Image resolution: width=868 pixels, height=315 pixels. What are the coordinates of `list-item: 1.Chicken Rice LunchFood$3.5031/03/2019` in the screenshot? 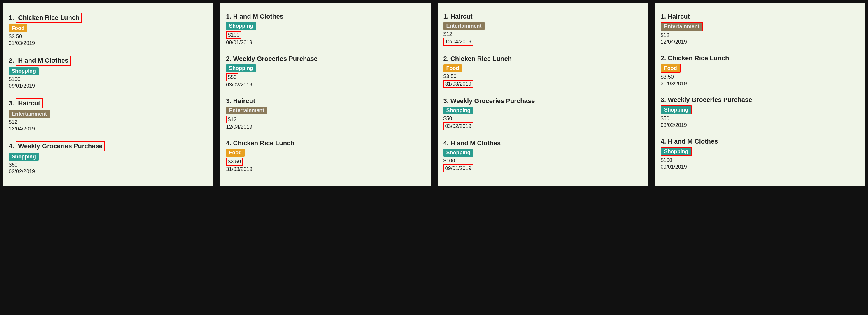 It's located at (108, 30).